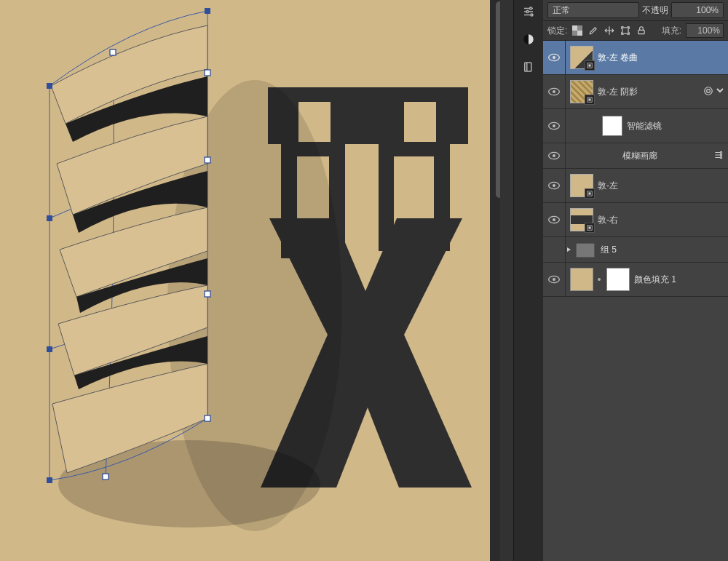  Describe the element at coordinates (569, 250) in the screenshot. I see `folder-arrow-icon` at that location.